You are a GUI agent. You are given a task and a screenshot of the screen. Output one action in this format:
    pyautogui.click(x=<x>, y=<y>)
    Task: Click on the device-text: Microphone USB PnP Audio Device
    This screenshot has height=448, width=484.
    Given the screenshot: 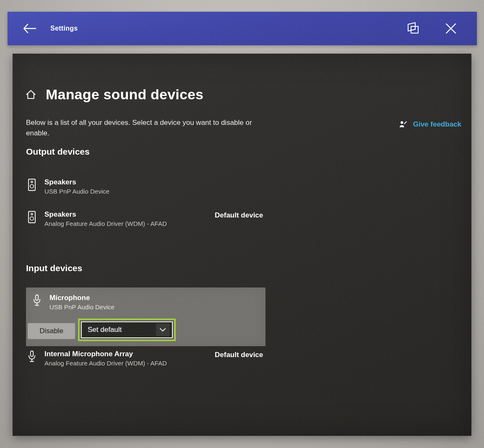 What is the action you would take?
    pyautogui.click(x=82, y=303)
    